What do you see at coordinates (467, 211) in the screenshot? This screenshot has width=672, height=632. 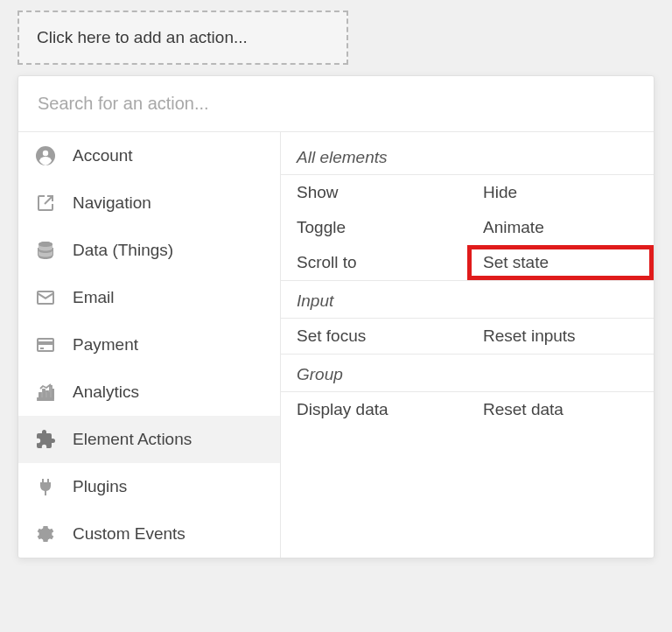 I see `section-all-elements: All elements Show Hide Toggle Animate Sc…` at bounding box center [467, 211].